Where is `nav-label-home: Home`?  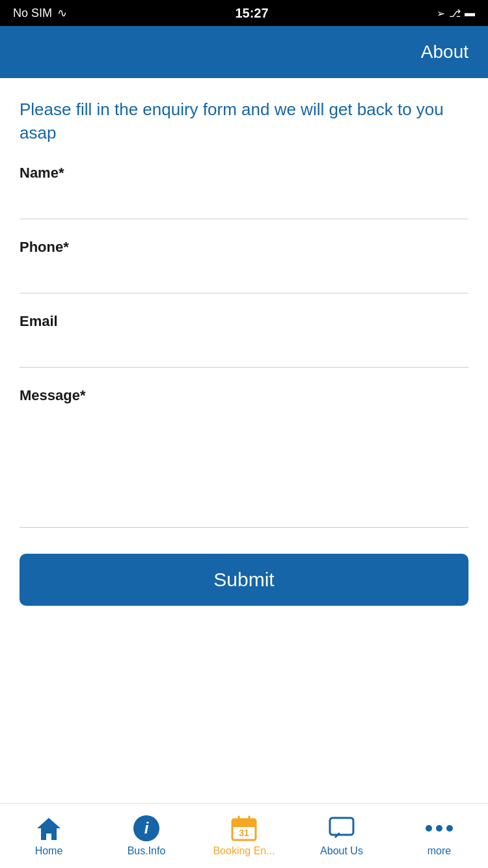 nav-label-home: Home is located at coordinates (49, 851).